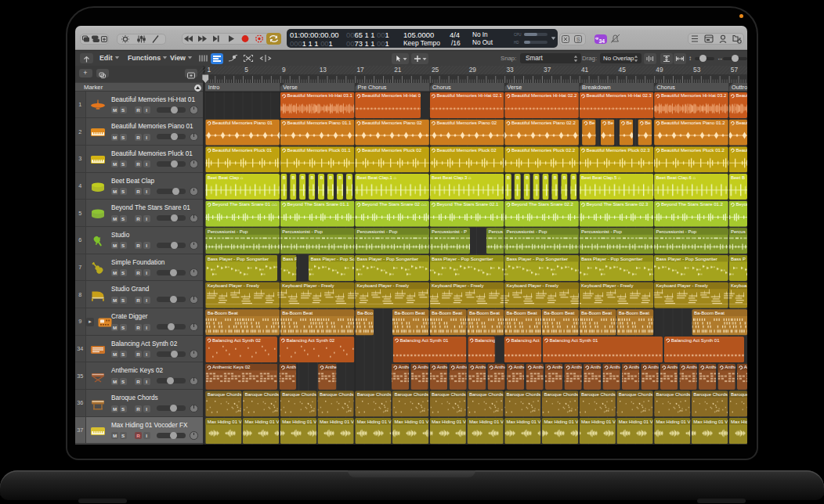  I want to click on svg-text: Balancing Act Synth 01, so click(696, 340).